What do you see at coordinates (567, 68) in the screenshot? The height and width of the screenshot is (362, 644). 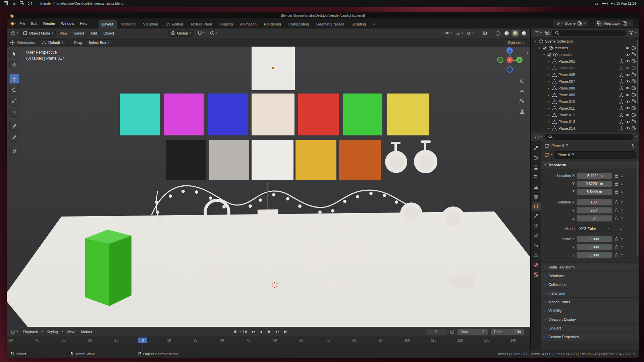 I see `object-name: Plane.002` at bounding box center [567, 68].